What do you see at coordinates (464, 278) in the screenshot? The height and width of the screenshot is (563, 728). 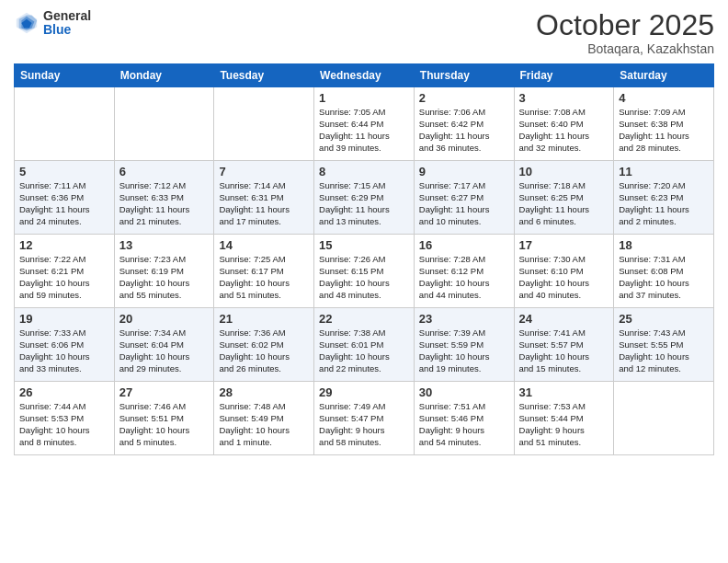 I see `day-info: Sunrise: 7:28 AM Sunset: 6:12 PM Dayligh…` at bounding box center [464, 278].